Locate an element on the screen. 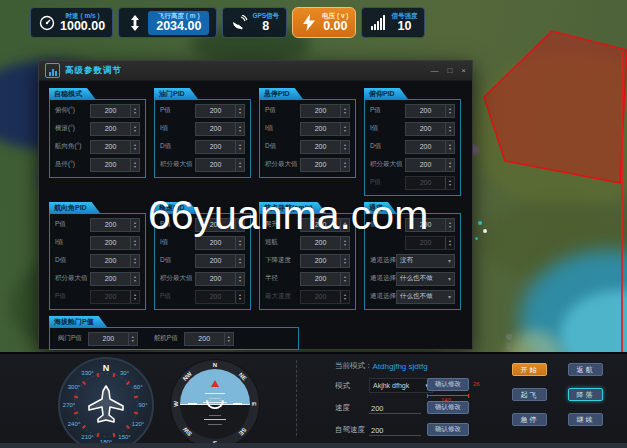  takeoff-button: 起飞 is located at coordinates (530, 394).